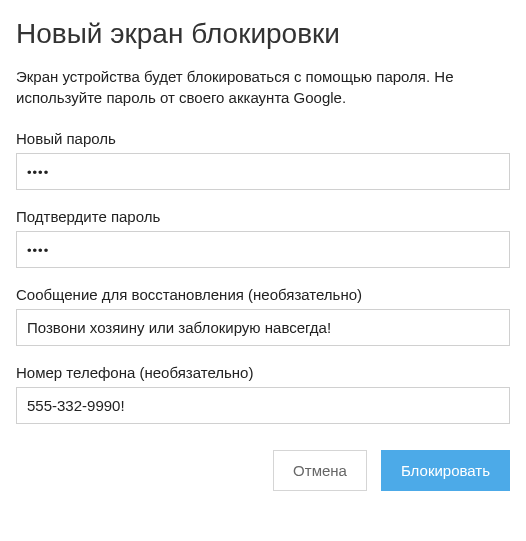 The height and width of the screenshot is (541, 526). I want to click on page-subtitle: Экран устройства будет блокироваться с п…, so click(263, 87).